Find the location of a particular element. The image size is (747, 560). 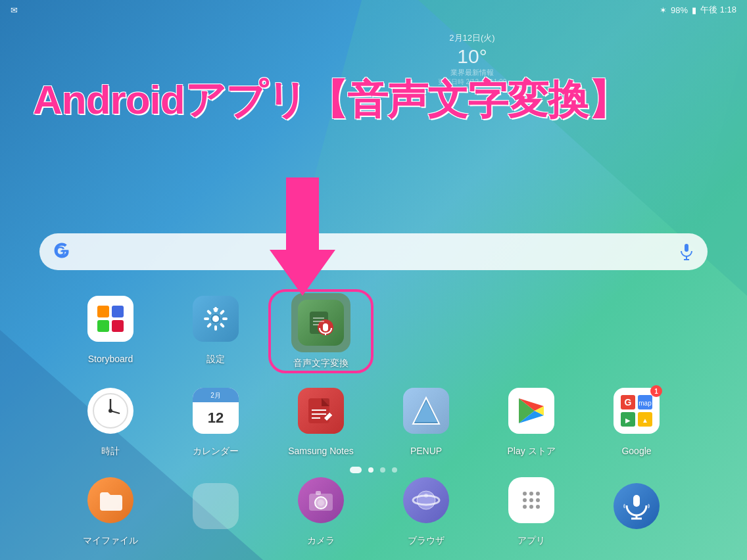

app-item-penup: PENUP is located at coordinates (426, 419).